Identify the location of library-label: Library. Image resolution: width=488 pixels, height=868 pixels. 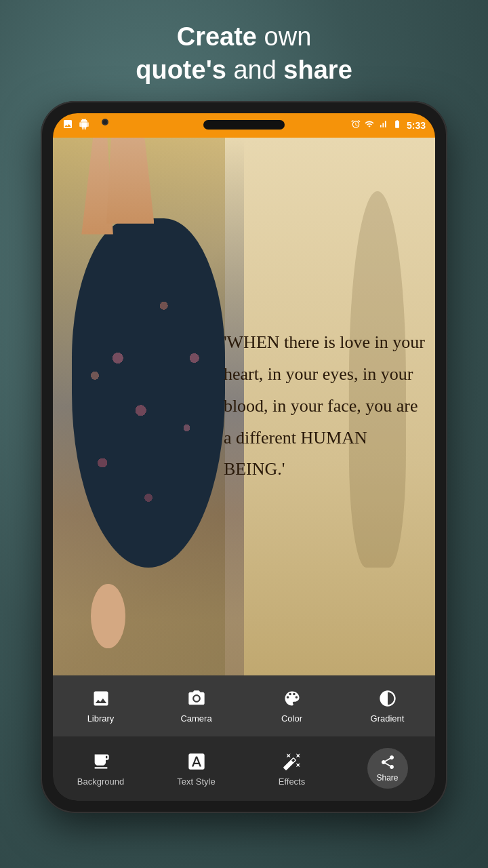
(101, 719).